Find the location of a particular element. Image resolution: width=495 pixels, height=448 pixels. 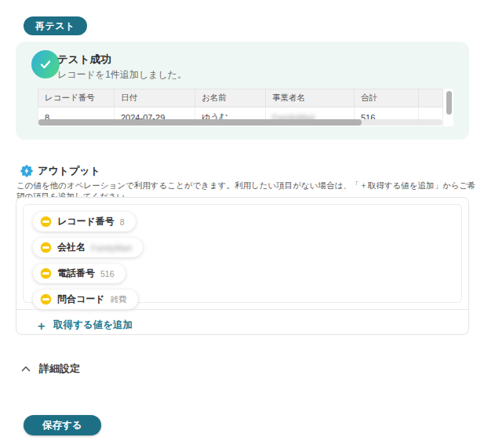

output-badge-icon is located at coordinates (27, 171).